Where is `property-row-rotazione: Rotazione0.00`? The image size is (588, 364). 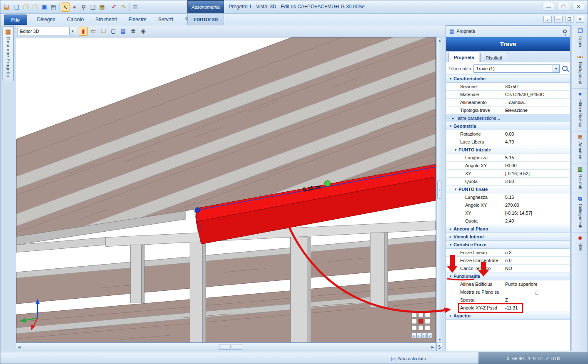
property-row-rotazione: Rotazione0.00 is located at coordinates (508, 134).